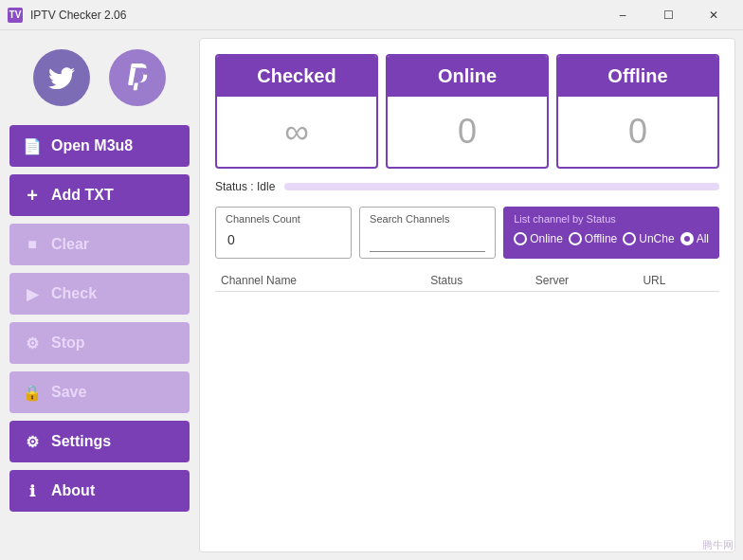  What do you see at coordinates (70, 244) in the screenshot?
I see `clear-label: Clear` at bounding box center [70, 244].